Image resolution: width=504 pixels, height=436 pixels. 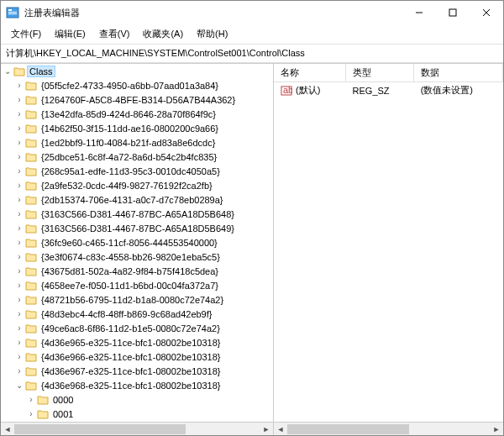 I want to click on tree-item-label: {48d3ebc4-4cf8-48ff-b869-9c68ad42eb9f}, so click(x=126, y=314).